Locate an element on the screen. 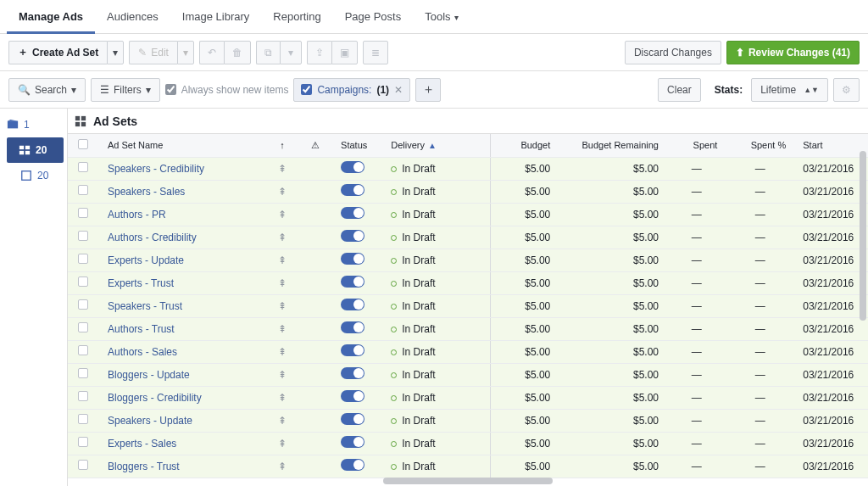 Image resolution: width=868 pixels, height=486 pixels. edit-dropdown: ▾ is located at coordinates (186, 53).